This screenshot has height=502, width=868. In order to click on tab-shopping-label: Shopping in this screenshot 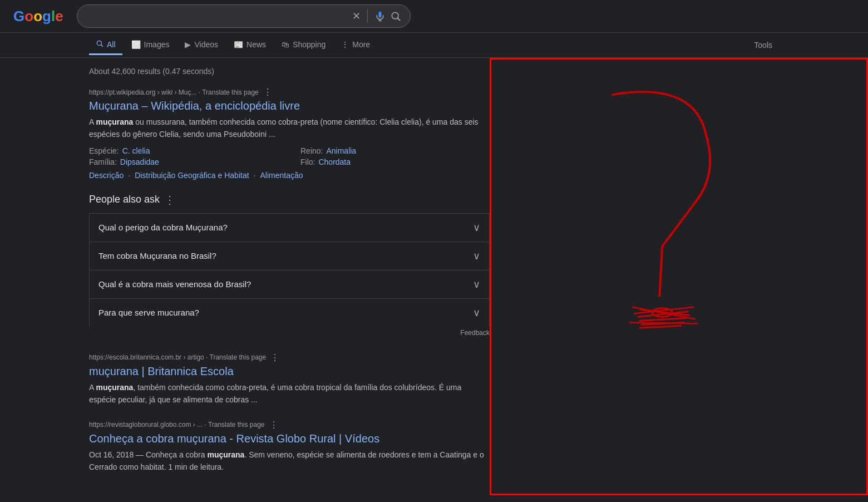, I will do `click(309, 45)`.